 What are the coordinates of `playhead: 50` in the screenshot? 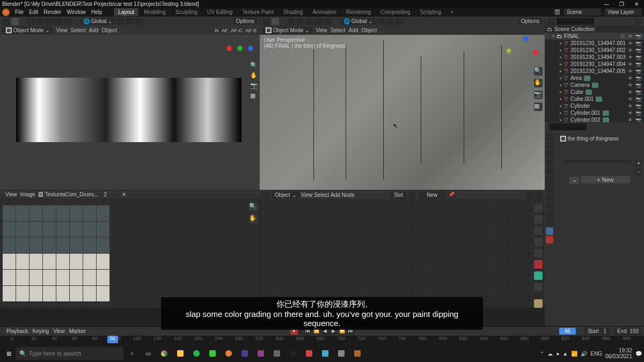 It's located at (113, 339).